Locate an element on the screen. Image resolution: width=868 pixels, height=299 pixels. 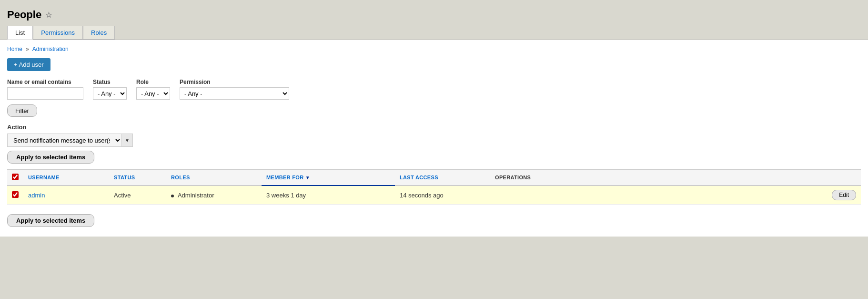
col-header-username: USERNAME is located at coordinates (66, 178).